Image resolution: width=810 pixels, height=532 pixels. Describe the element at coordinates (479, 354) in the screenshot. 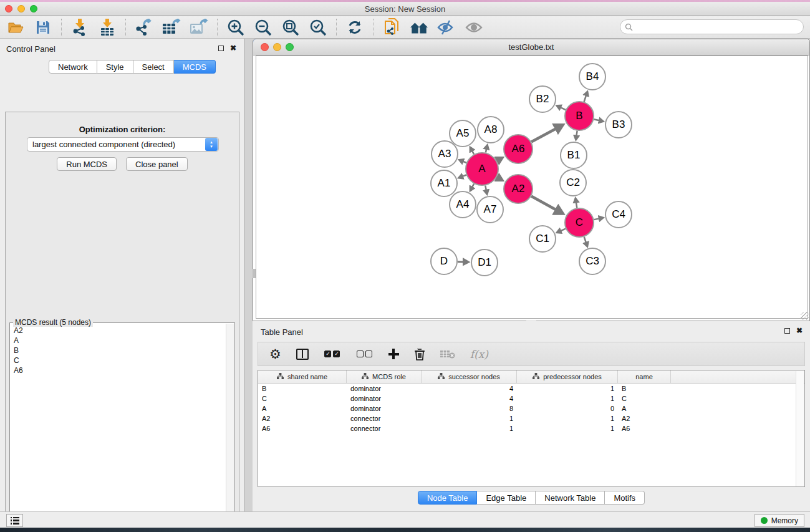

I see `function-builder-icon: f(x)` at that location.